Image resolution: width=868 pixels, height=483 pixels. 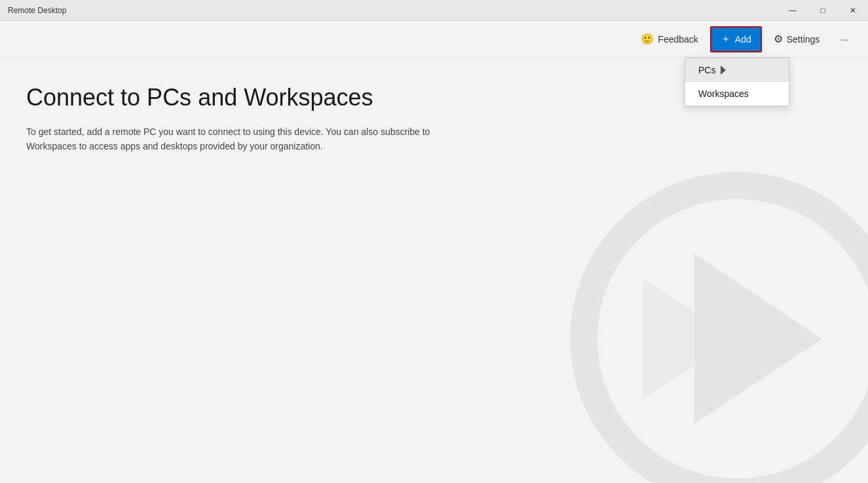 What do you see at coordinates (778, 39) in the screenshot?
I see `settings-icon: ⚙` at bounding box center [778, 39].